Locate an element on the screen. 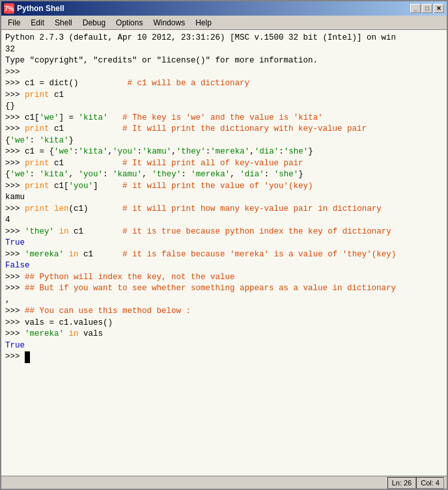 The image size is (448, 490). menu-debug: Debug is located at coordinates (94, 23).